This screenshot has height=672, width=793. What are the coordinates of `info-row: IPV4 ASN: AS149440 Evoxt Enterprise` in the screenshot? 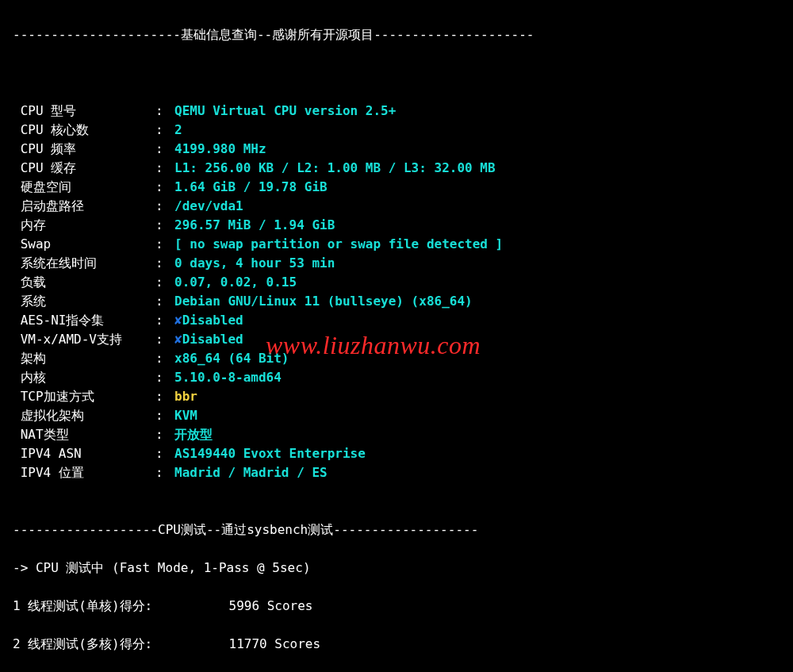 It's located at (400, 454).